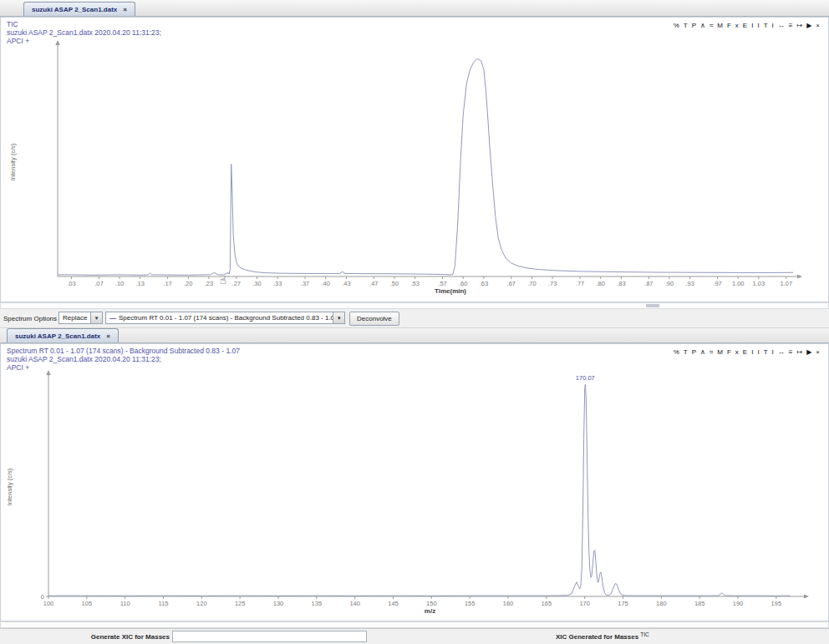  I want to click on trace-color-dash-icon: —, so click(113, 317).